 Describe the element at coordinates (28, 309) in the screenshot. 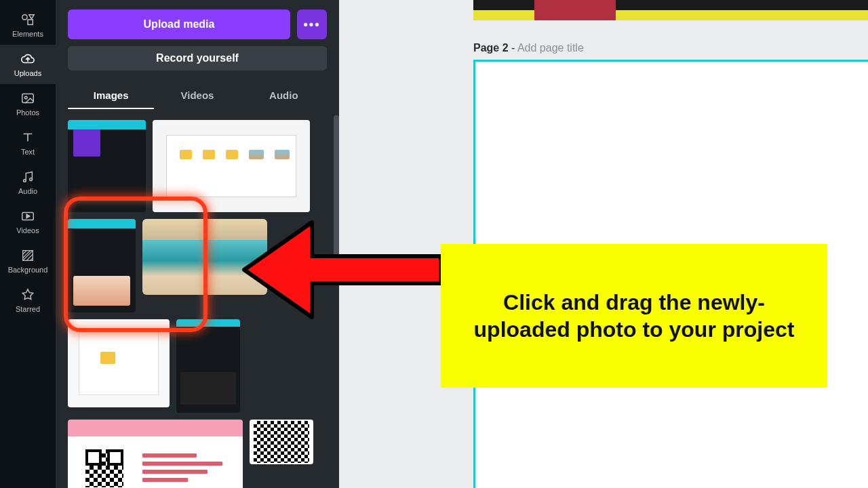

I see `sidebar-item-label: Starred` at that location.